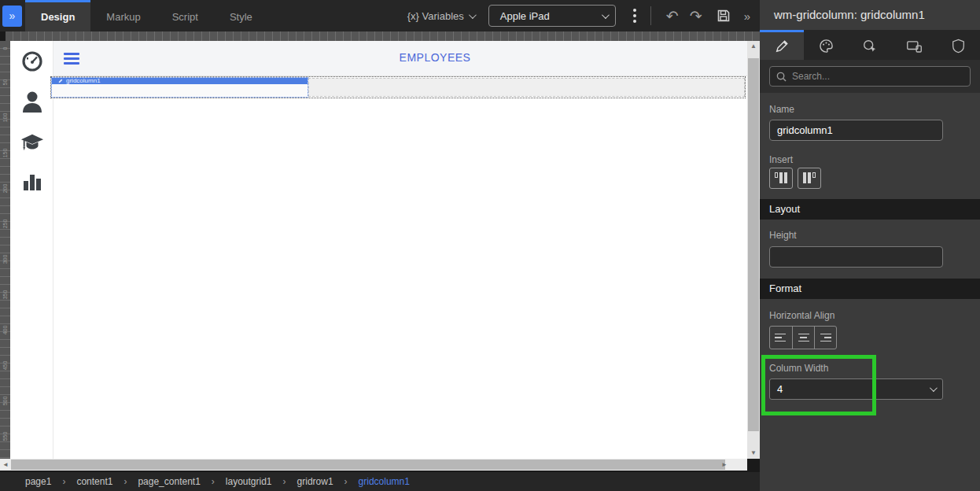 The image size is (980, 491). I want to click on insert-column-after-button, so click(809, 178).